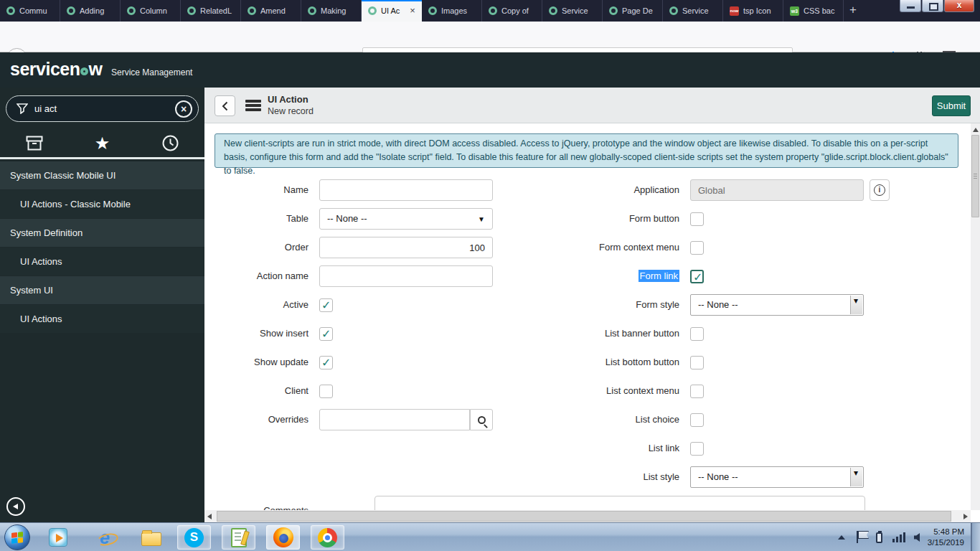 This screenshot has width=980, height=551. What do you see at coordinates (102, 204) in the screenshot?
I see `sidebar-item-ui-actions-classic-mobile: UI Actions - Classic Mobile` at bounding box center [102, 204].